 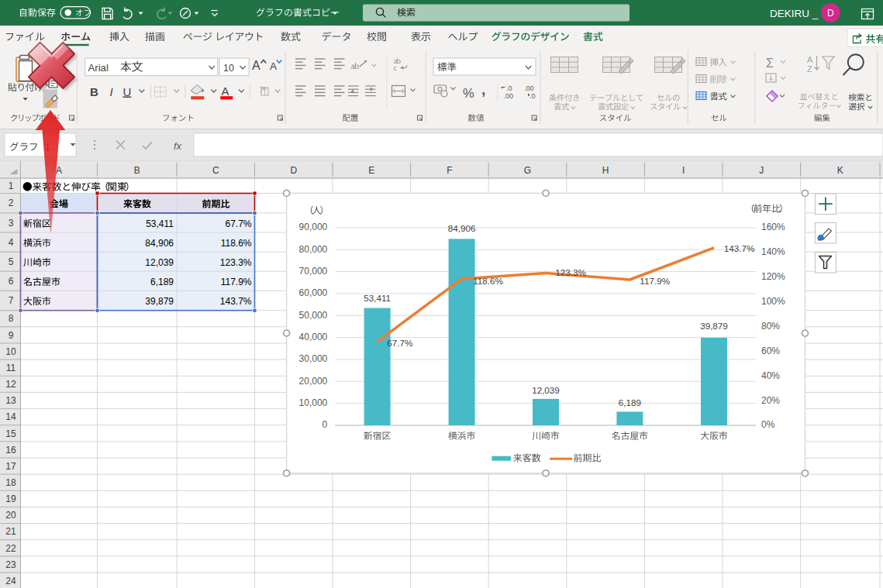 What do you see at coordinates (11, 483) in the screenshot?
I see `svg-text: 18` at bounding box center [11, 483].